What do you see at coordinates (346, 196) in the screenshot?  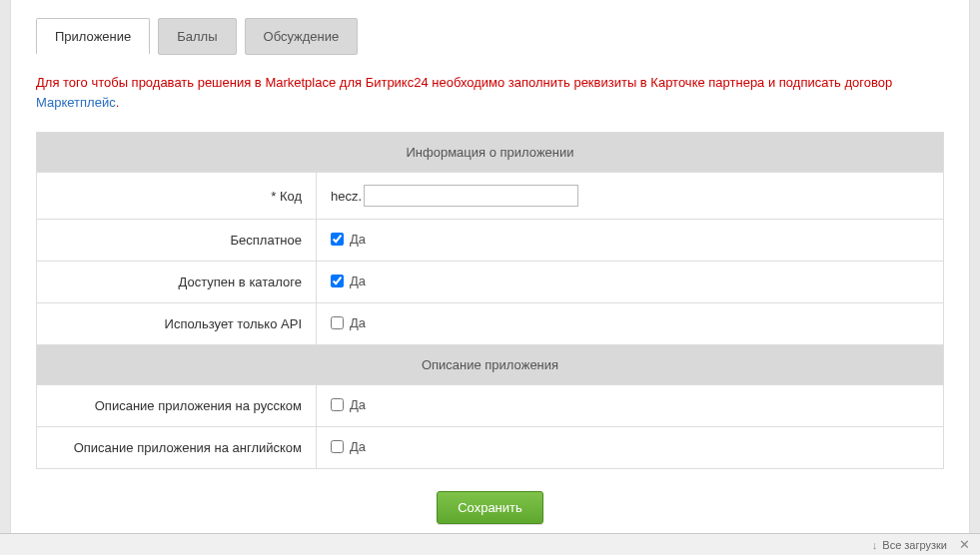 I see `code-prefix: hecz.` at bounding box center [346, 196].